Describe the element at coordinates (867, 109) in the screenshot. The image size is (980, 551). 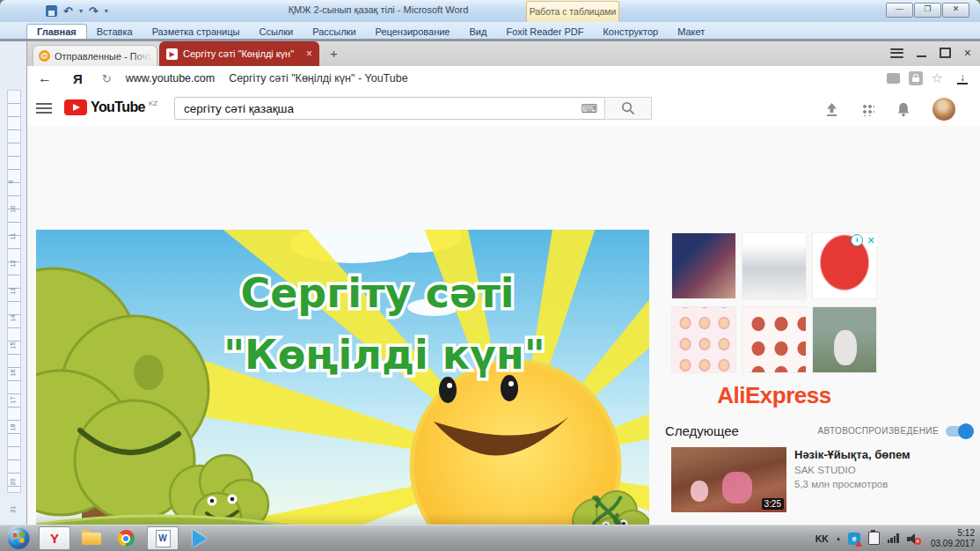
I see `apps-grid-icon` at that location.